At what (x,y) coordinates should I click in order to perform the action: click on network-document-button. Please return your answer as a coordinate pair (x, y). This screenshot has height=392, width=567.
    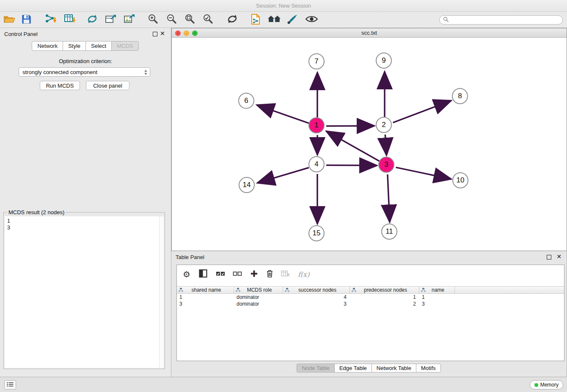
    Looking at the image, I should click on (256, 20).